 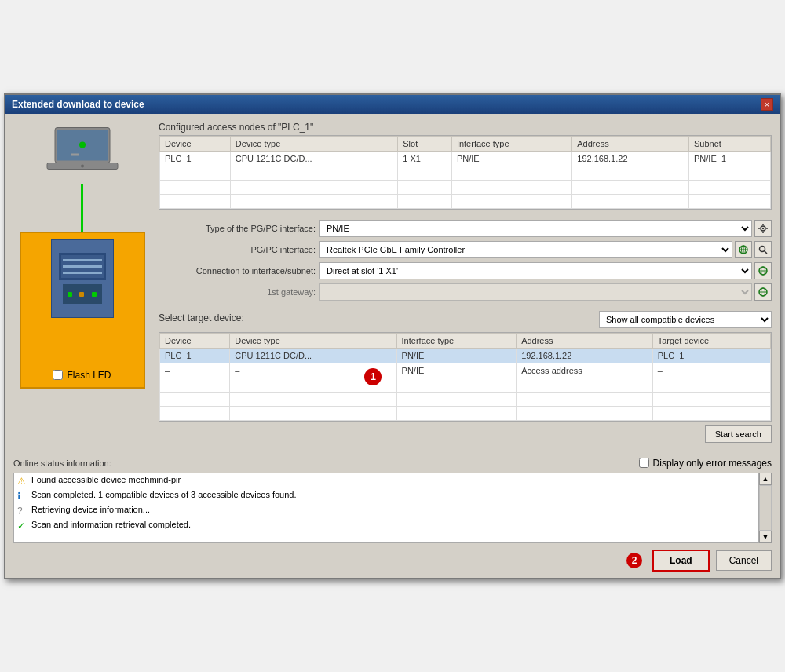 I want to click on connection-globe-icon, so click(x=763, y=271).